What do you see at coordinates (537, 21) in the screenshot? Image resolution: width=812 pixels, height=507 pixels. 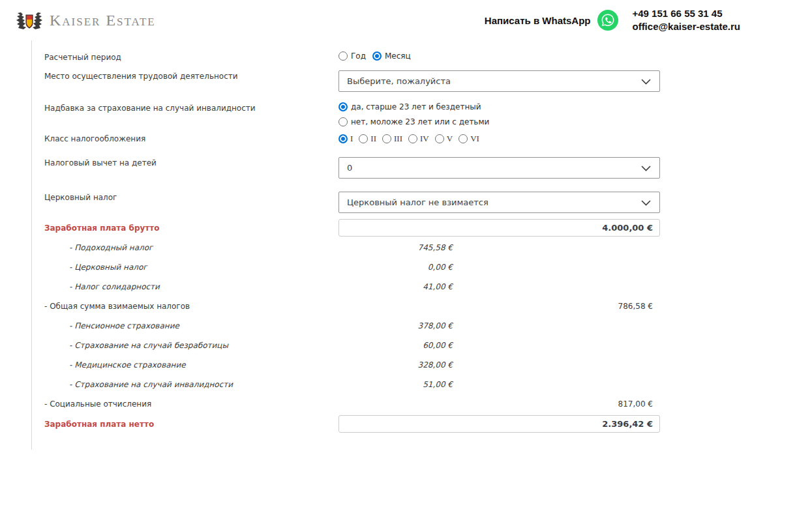 I see `whatsapp-link: Написать в WhatsApp` at bounding box center [537, 21].